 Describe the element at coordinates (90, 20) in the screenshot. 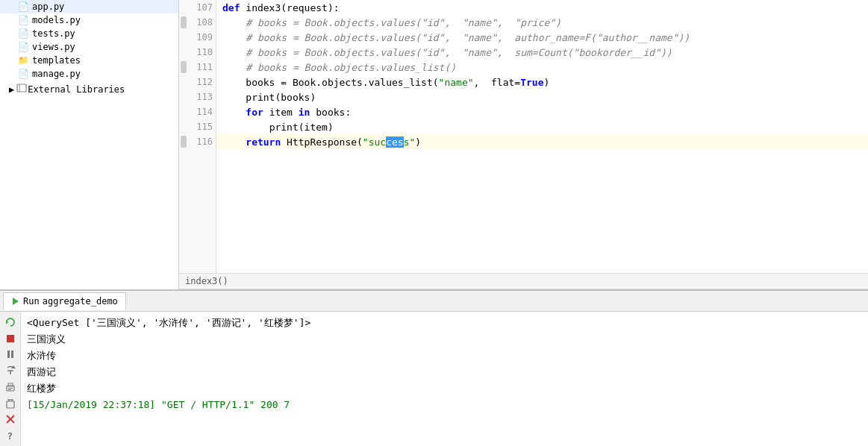

I see `sidebar-item-modelspy: 📄 models.py` at that location.